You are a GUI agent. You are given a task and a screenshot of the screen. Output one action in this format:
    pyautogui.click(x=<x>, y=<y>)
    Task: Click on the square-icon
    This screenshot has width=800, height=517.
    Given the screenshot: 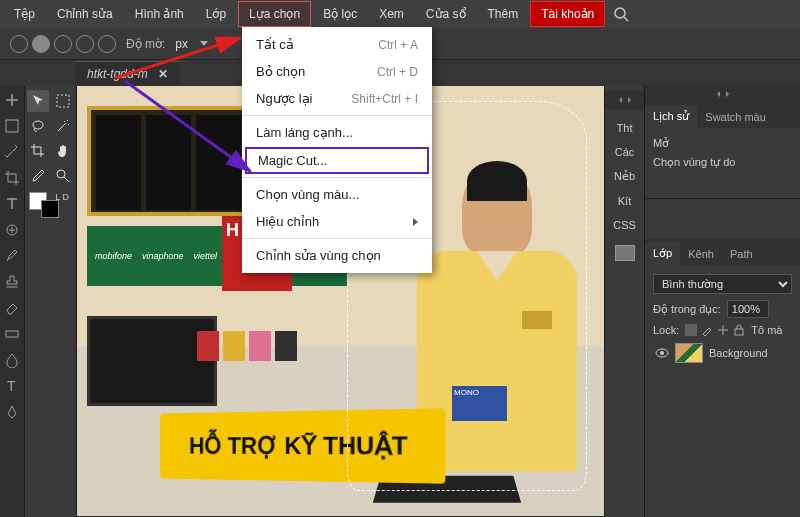 What is the action you would take?
    pyautogui.click(x=12, y=126)
    